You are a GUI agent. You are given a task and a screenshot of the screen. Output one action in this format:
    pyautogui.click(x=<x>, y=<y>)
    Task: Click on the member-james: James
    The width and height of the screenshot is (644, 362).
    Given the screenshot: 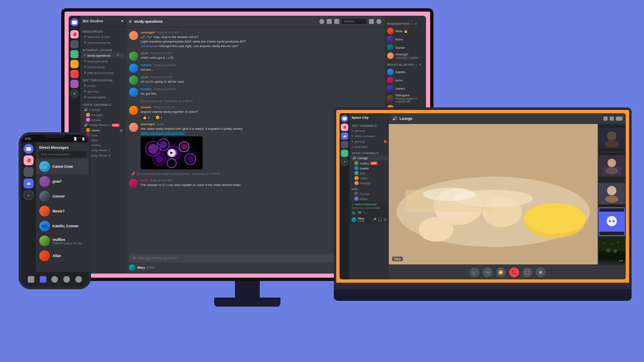 What is the action you would take?
    pyautogui.click(x=405, y=88)
    